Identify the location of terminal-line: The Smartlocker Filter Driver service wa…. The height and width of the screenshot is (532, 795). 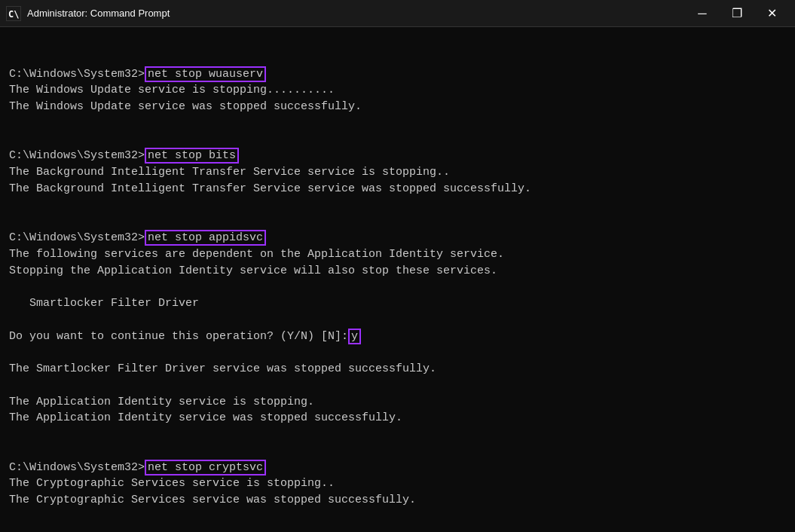
(398, 369).